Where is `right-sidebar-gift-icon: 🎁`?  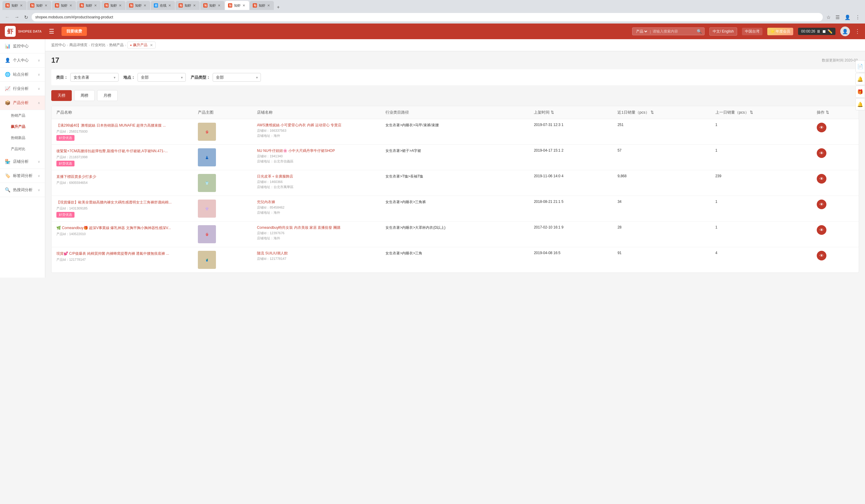
right-sidebar-gift-icon: 🎁 is located at coordinates (860, 92).